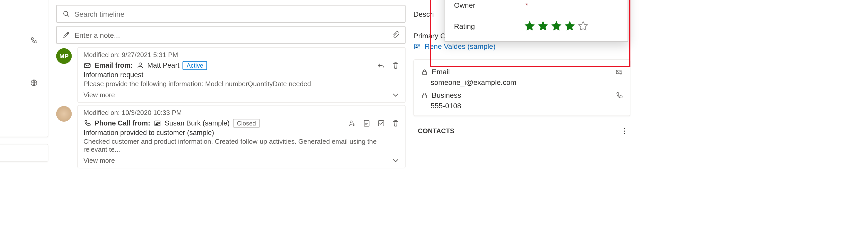 Image resolution: width=868 pixels, height=234 pixels. What do you see at coordinates (20, 156) in the screenshot?
I see `section-header: ADDRESS` at bounding box center [20, 156].